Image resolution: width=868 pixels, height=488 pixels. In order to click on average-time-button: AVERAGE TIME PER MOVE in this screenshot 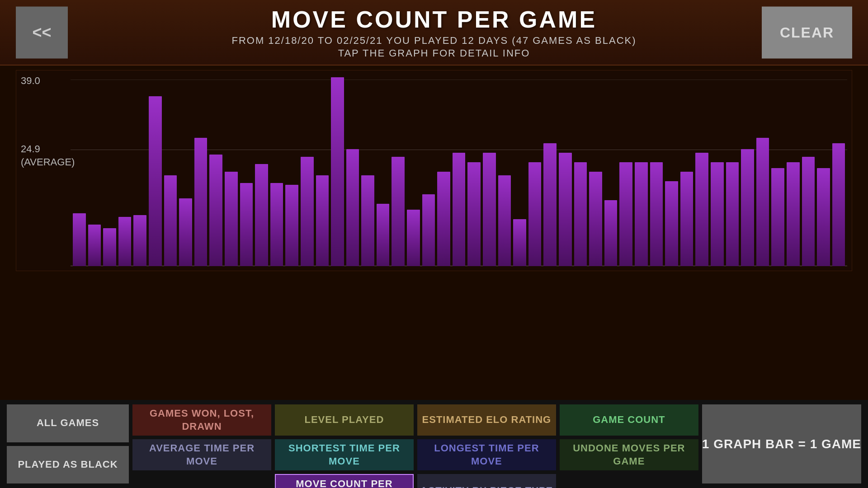, I will do `click(202, 455)`.